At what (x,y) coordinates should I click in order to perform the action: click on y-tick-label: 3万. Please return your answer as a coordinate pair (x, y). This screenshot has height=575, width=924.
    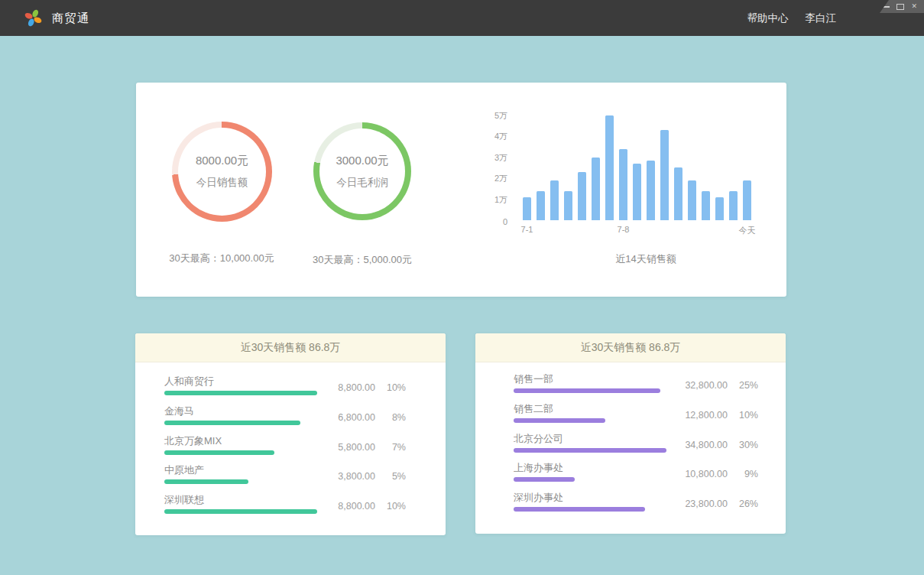
    Looking at the image, I should click on (494, 158).